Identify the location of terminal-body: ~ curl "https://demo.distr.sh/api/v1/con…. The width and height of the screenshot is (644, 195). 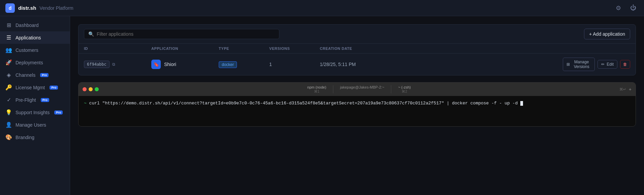
(357, 111).